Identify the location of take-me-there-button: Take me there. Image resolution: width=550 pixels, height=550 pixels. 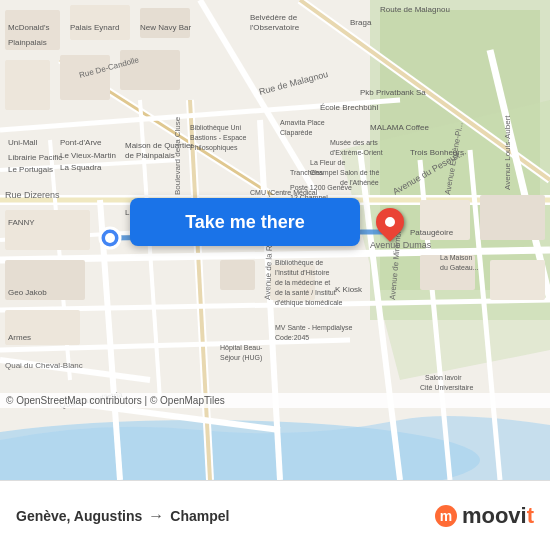
(245, 222).